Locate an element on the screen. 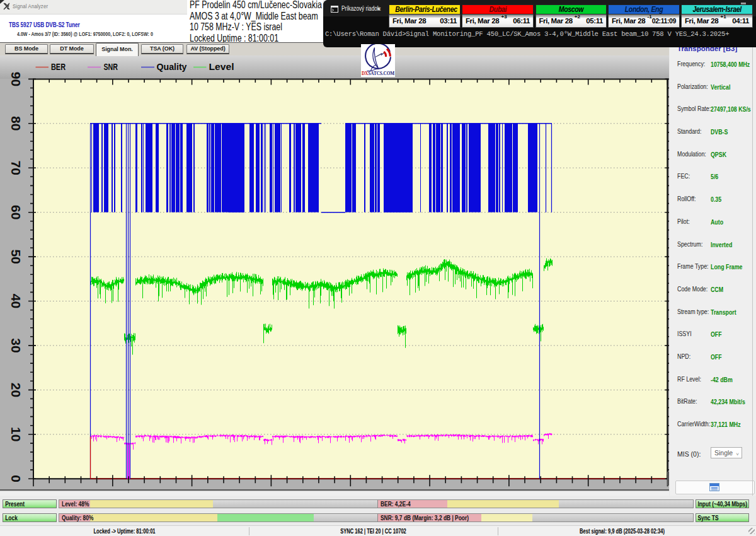 This screenshot has width=756, height=536. svg-text: 40 is located at coordinates (16, 301).